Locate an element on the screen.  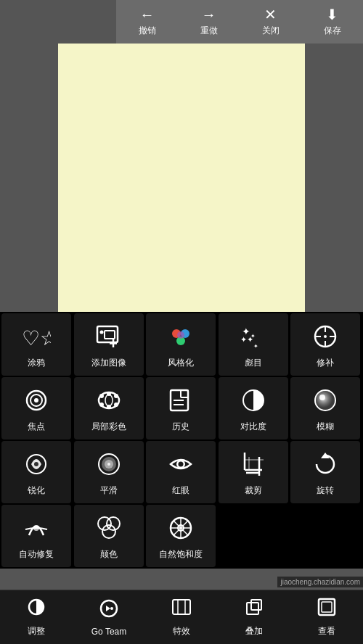
tool-color: 颠色 is located at coordinates (109, 536).